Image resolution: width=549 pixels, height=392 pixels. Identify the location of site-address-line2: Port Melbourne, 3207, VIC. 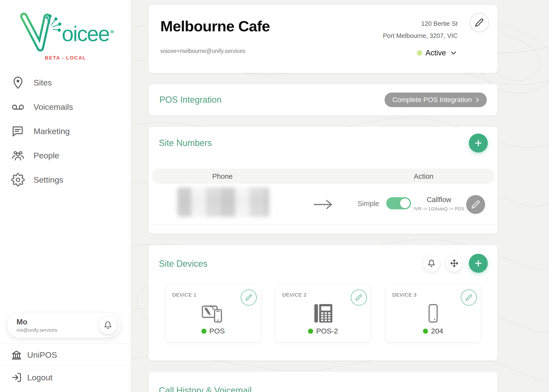
(420, 36).